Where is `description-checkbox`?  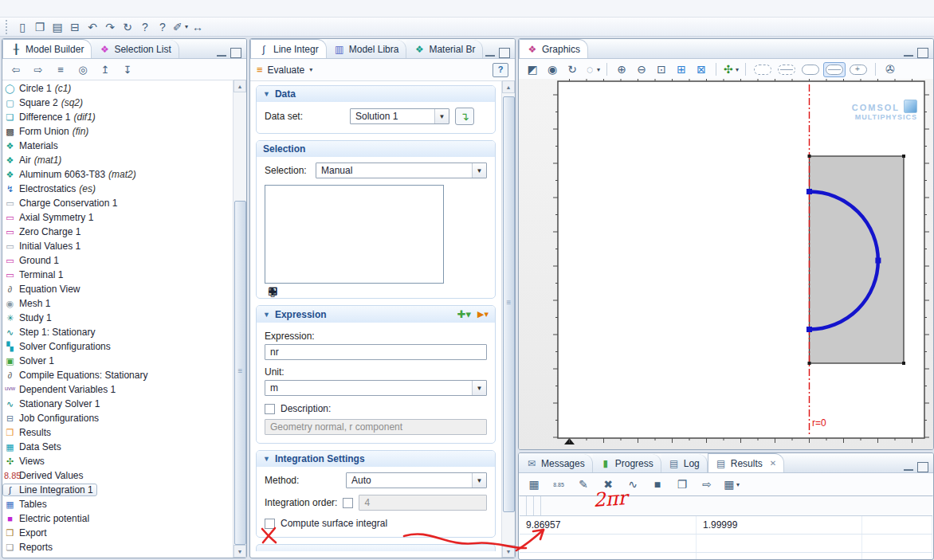
description-checkbox is located at coordinates (269, 409).